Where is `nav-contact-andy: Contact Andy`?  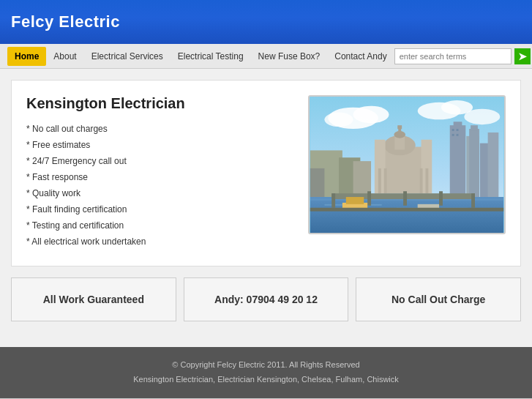
nav-contact-andy: Contact Andy is located at coordinates (360, 56).